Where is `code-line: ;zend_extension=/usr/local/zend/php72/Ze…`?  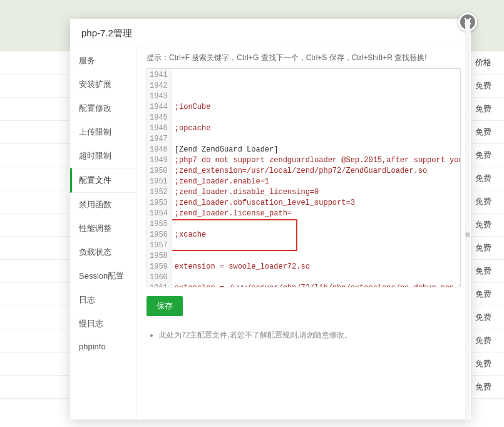 code-line: ;zend_extension=/usr/local/zend/php72/Ze… is located at coordinates (316, 172).